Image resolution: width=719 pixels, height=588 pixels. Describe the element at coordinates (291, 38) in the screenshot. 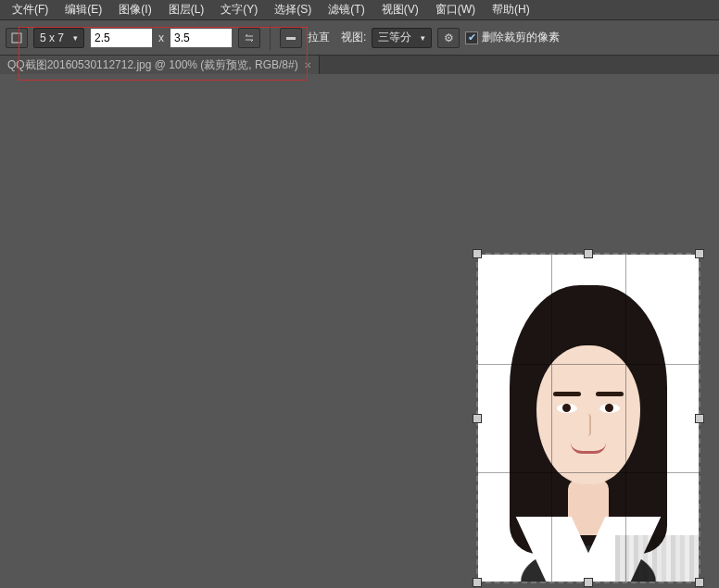

I see `straighten-icon` at that location.